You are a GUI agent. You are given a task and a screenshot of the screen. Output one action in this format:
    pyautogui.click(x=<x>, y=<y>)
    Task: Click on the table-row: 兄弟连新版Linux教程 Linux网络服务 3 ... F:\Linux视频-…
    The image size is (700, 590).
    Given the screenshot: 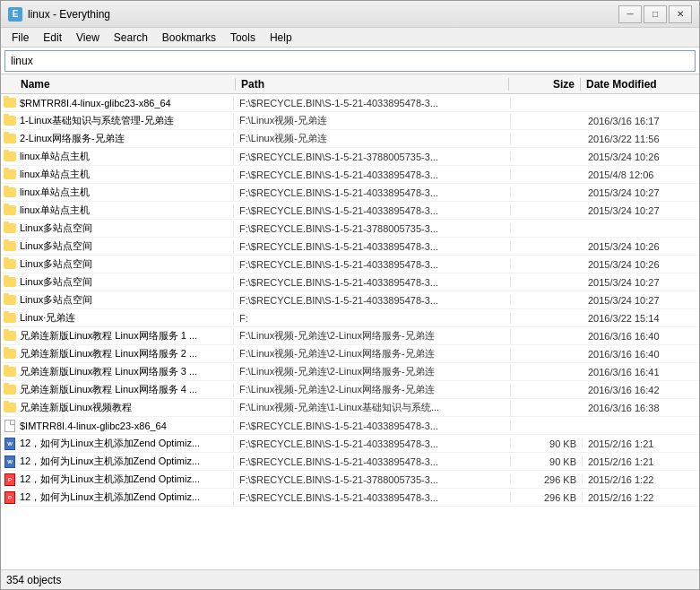 What is the action you would take?
    pyautogui.click(x=350, y=372)
    